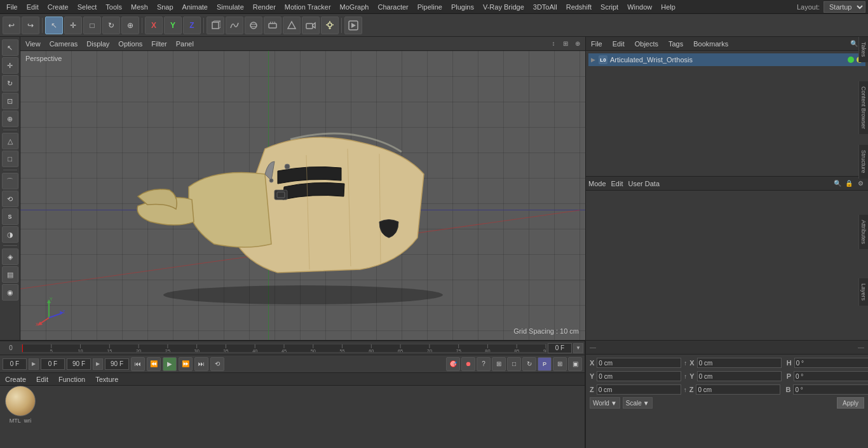 Image resolution: width=868 pixels, height=448 pixels. I want to click on menu-mograph: MoGraph, so click(355, 7).